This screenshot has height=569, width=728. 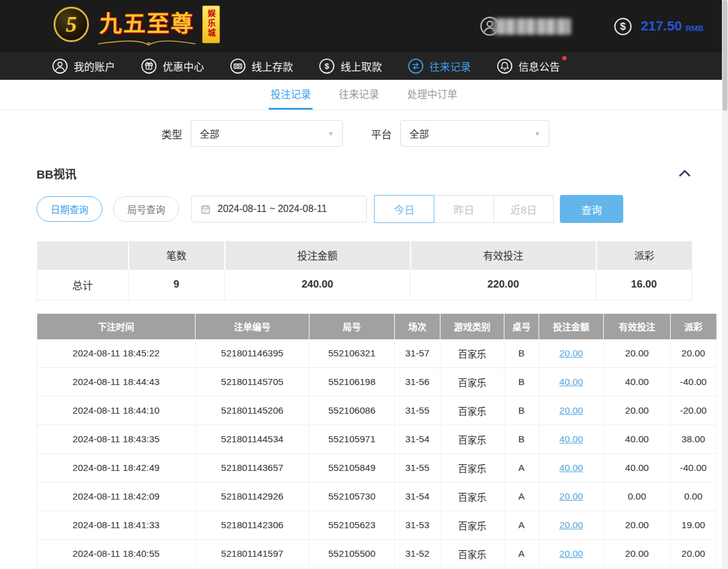 I want to click on cell-bet-time: 2024-08-11 18:44:43, so click(x=116, y=383).